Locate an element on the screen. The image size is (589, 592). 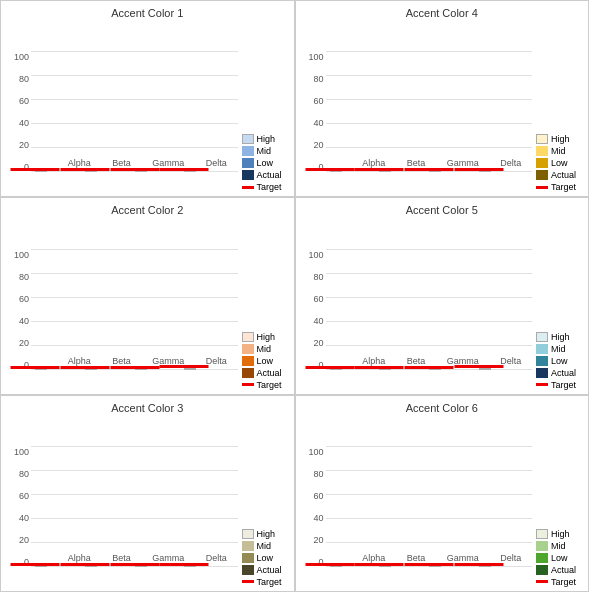
legend-item-high: High is located at coordinates (266, 337).